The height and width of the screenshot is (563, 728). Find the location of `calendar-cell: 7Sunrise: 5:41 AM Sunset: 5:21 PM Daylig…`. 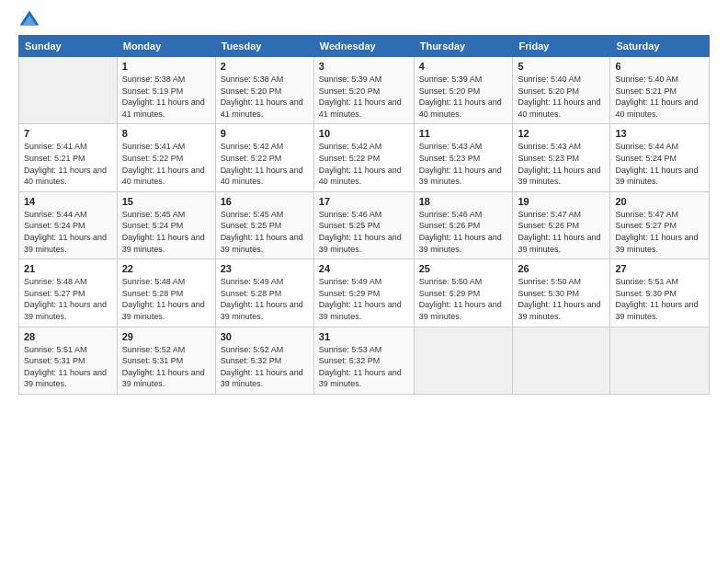

calendar-cell: 7Sunrise: 5:41 AM Sunset: 5:21 PM Daylig… is located at coordinates (68, 158).